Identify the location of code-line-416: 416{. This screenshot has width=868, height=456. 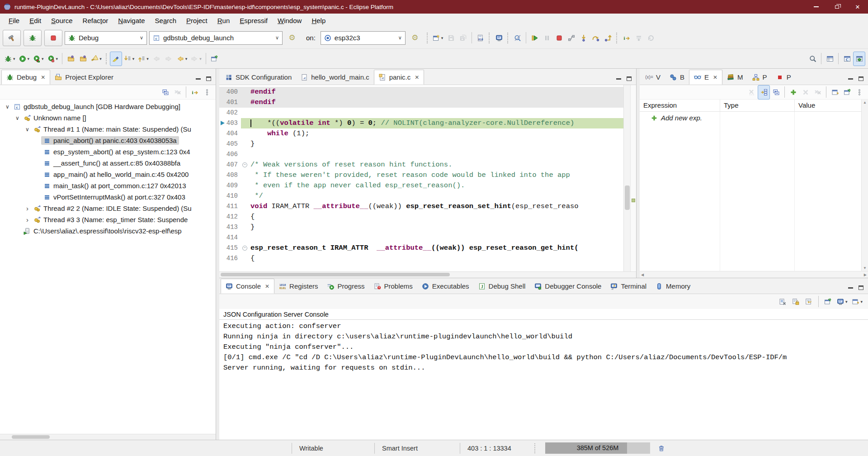
(421, 259).